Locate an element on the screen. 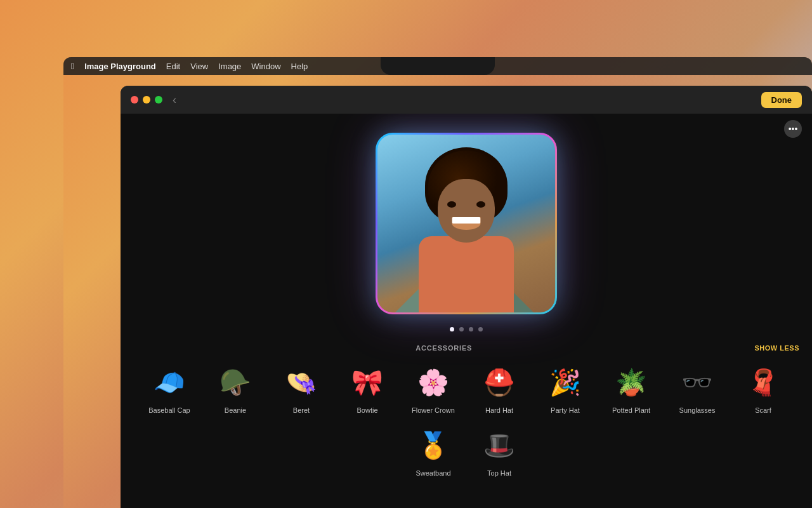 This screenshot has width=812, height=508. top-hat-icon: 🎩 is located at coordinates (499, 445).